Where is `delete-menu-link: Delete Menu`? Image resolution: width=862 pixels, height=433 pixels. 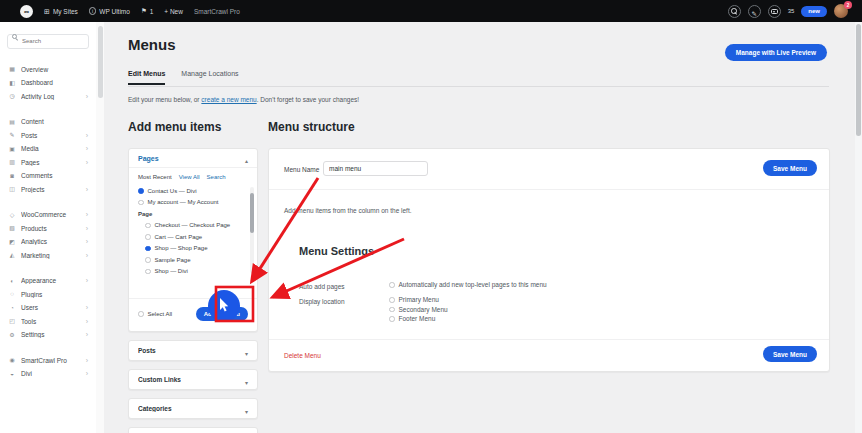 delete-menu-link: Delete Menu is located at coordinates (302, 356).